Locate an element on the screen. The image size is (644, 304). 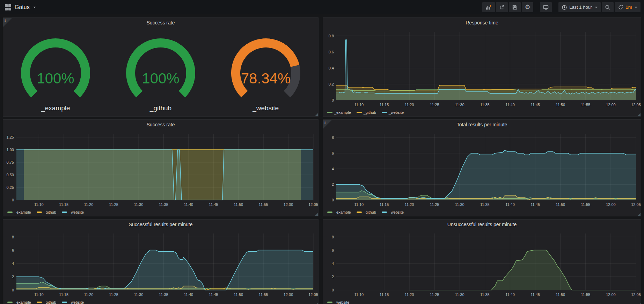
panel-title: Response time is located at coordinates (482, 23).